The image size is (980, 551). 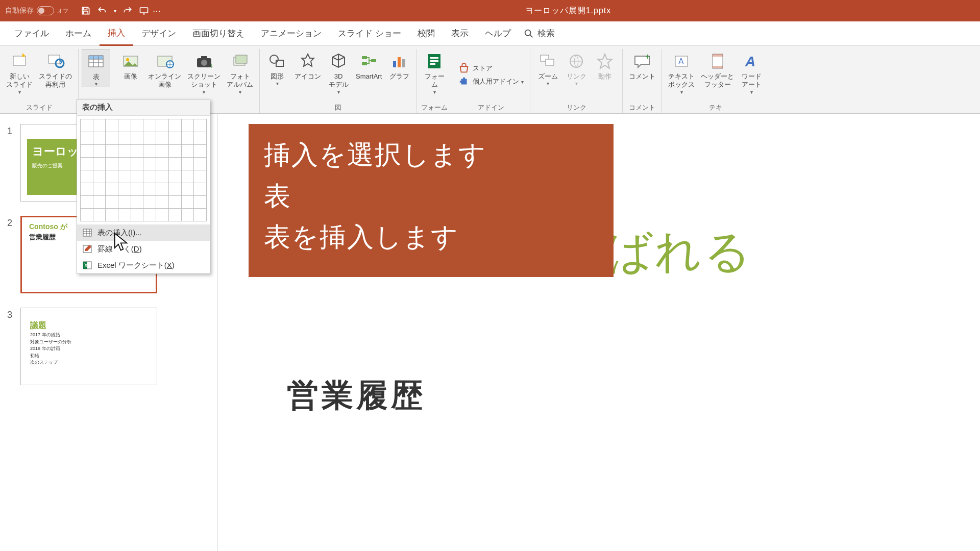 I want to click on tab-insert: 挿入, so click(x=116, y=34).